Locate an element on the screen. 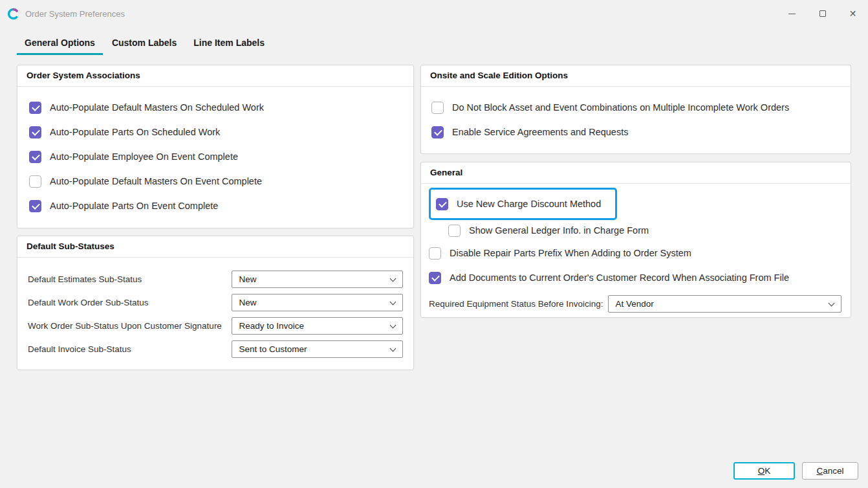  app-logo-icon is located at coordinates (13, 14).